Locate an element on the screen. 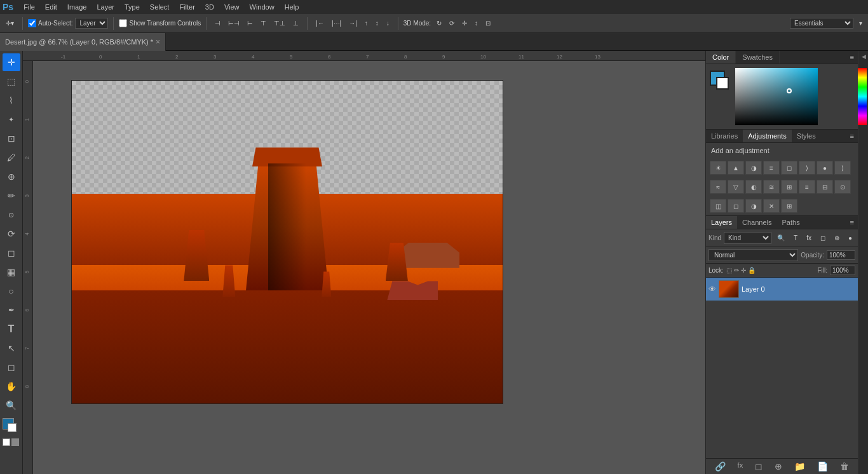 This screenshot has width=868, height=474. path-selection-tool: ↖ is located at coordinates (11, 348).